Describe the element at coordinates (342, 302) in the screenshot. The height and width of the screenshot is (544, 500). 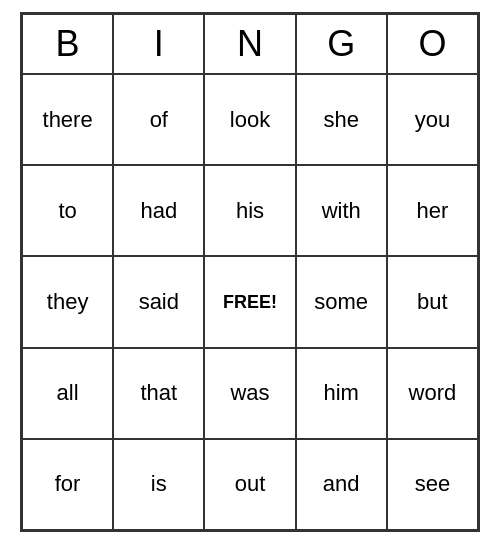
I see `cell-2-3: some` at that location.